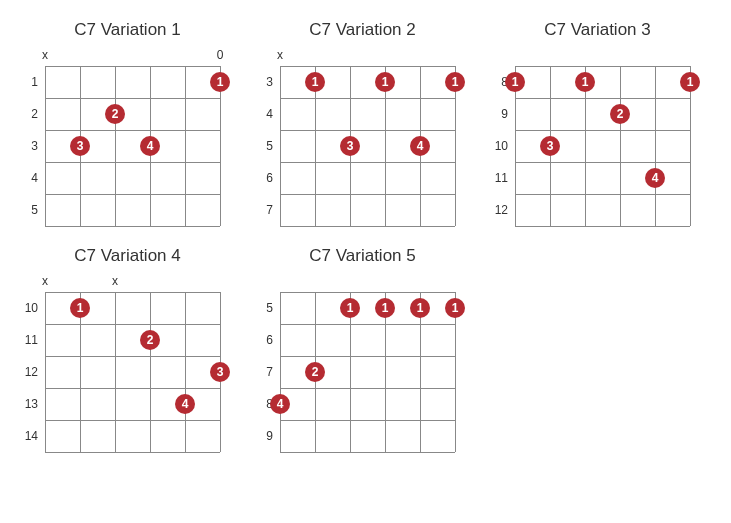  I want to click on diagram-wrapper: 89101112111234, so click(598, 137).